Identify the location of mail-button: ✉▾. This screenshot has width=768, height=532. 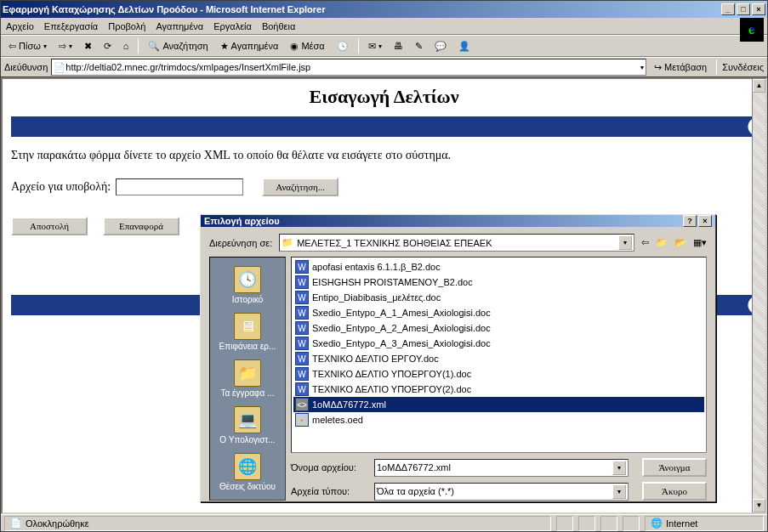
(375, 46).